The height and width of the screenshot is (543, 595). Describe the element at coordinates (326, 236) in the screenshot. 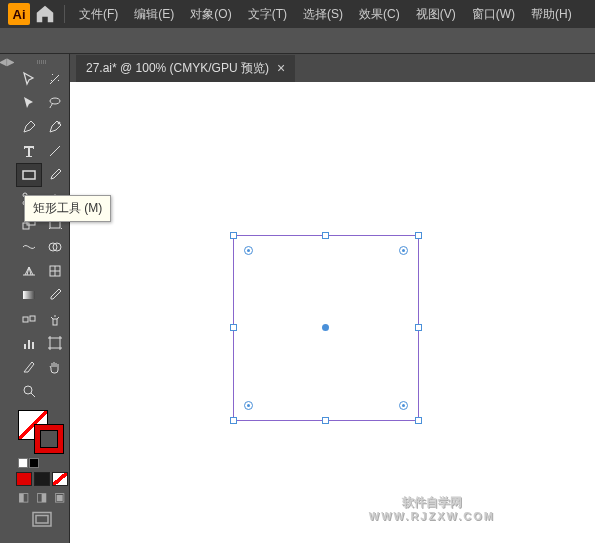

I see `handle-n` at that location.